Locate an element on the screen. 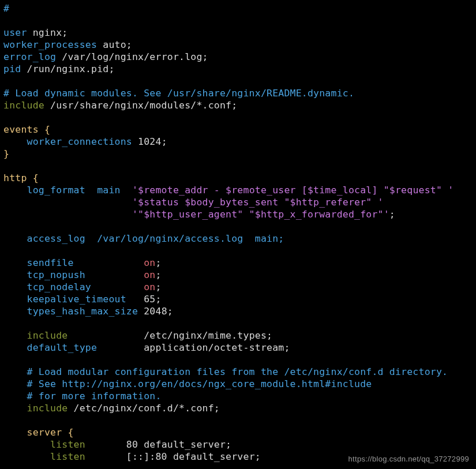  brace: } is located at coordinates (6, 153).